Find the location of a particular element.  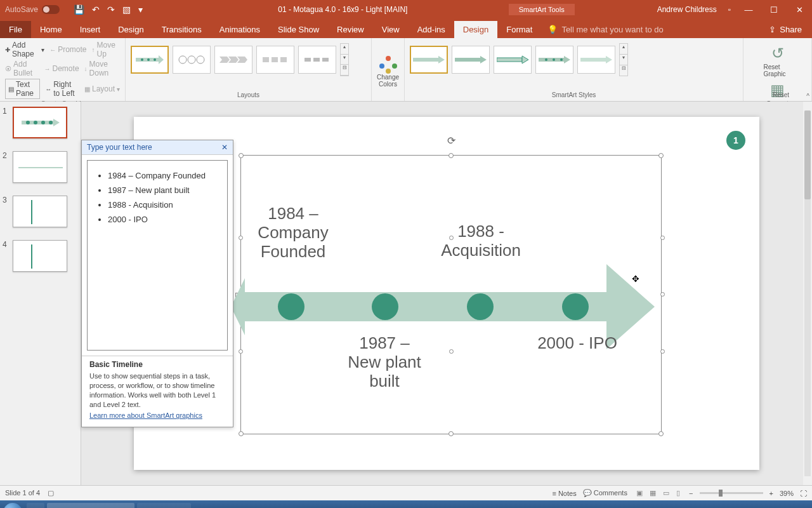

redo-icon: ↷ is located at coordinates (111, 10).